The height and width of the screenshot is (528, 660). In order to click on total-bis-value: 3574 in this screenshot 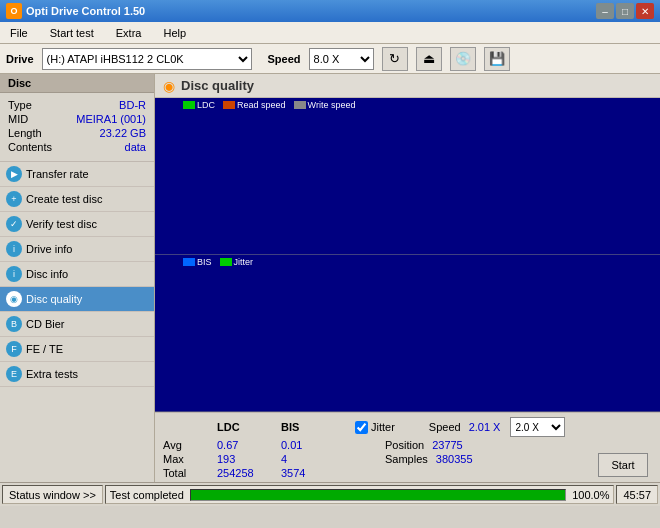, I will do `click(311, 473)`.